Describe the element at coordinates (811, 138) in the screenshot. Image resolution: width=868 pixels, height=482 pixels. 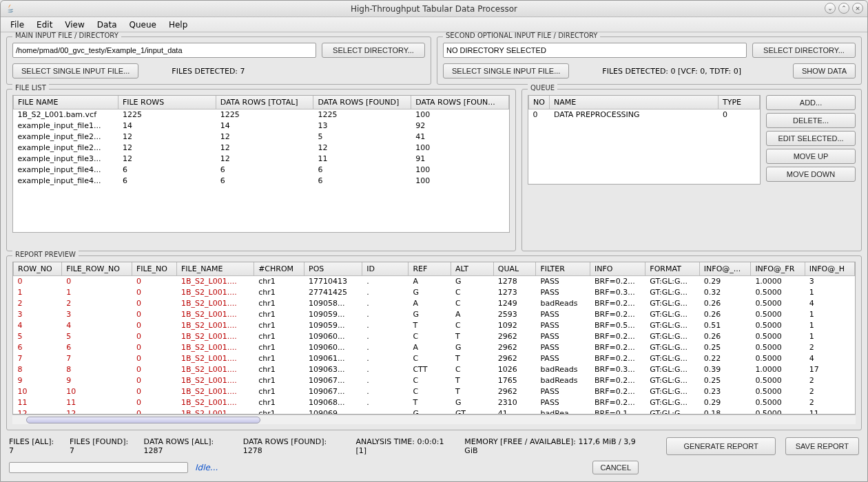
I see `queue-edit-button: EDIT SELECTED...` at that location.